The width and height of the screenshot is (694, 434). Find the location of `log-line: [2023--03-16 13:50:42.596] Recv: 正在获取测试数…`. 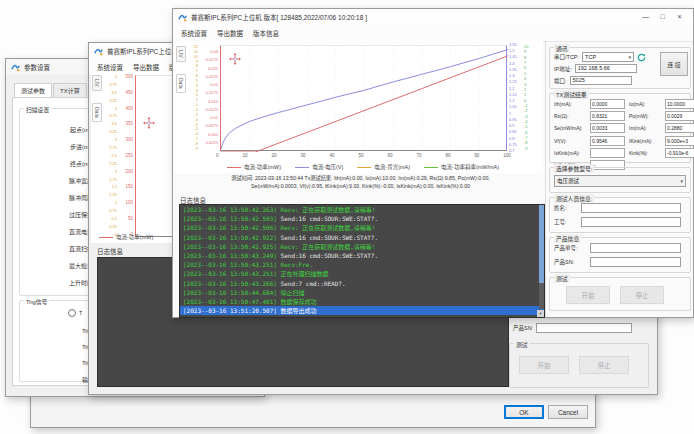

log-line: [2023--03-16 13:50:42.596] Recv: 正在获取测试数… is located at coordinates (362, 228).